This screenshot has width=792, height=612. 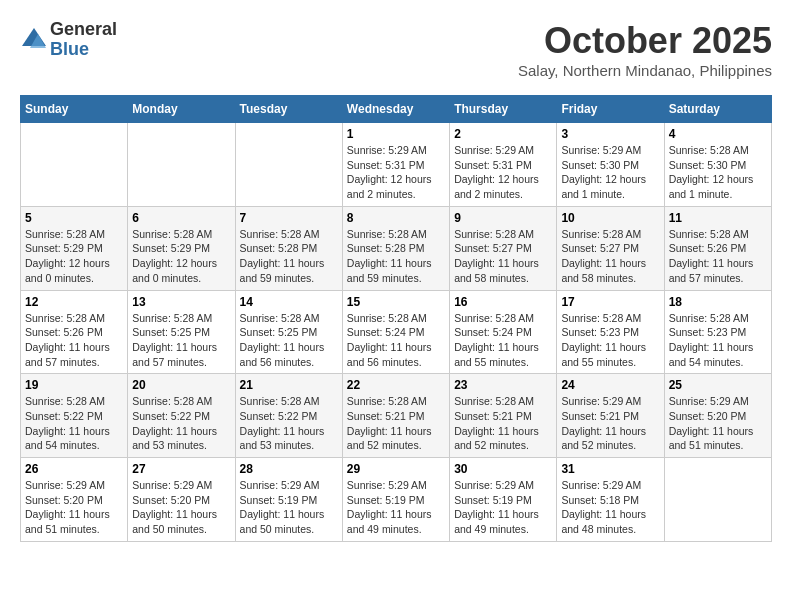 What do you see at coordinates (289, 302) in the screenshot?
I see `day-number: 14` at bounding box center [289, 302].